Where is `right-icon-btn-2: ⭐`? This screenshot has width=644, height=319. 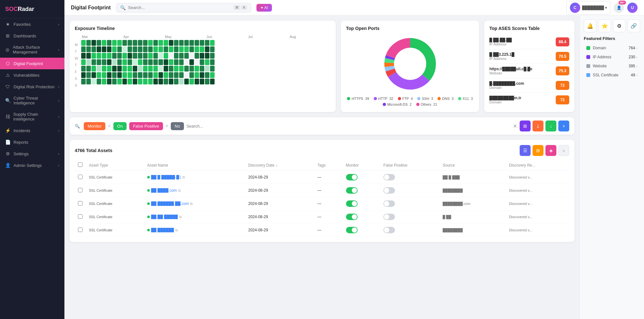 right-icon-btn-2: ⭐ is located at coordinates (604, 26).